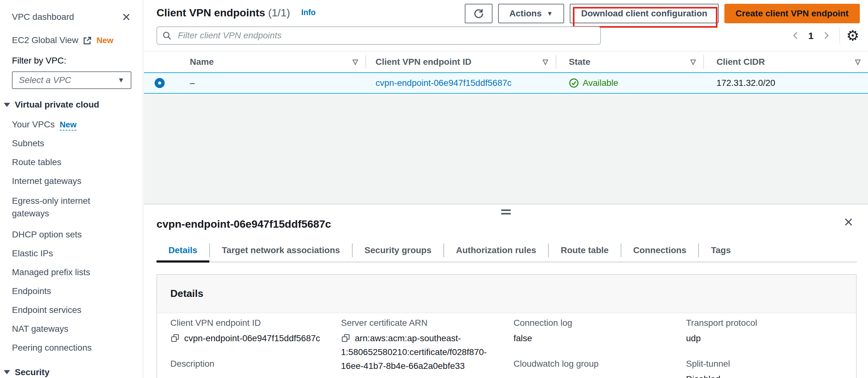 This screenshot has width=868, height=378. What do you see at coordinates (826, 36) in the screenshot?
I see `next-page-button` at bounding box center [826, 36].